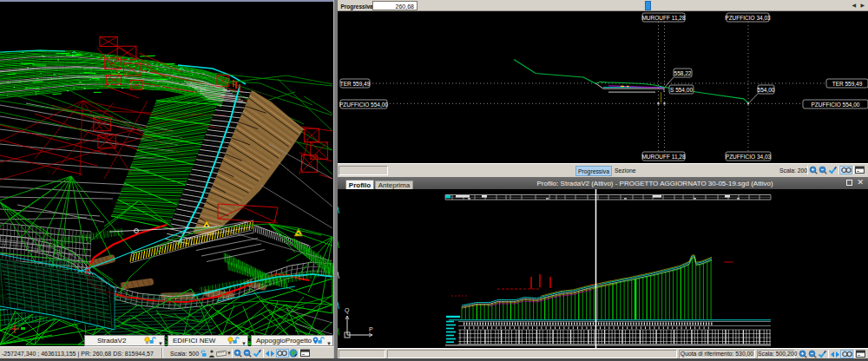 Image resolution: width=868 pixels, height=361 pixels. Describe the element at coordinates (372, 330) in the screenshot. I see `svg-text: P` at that location.